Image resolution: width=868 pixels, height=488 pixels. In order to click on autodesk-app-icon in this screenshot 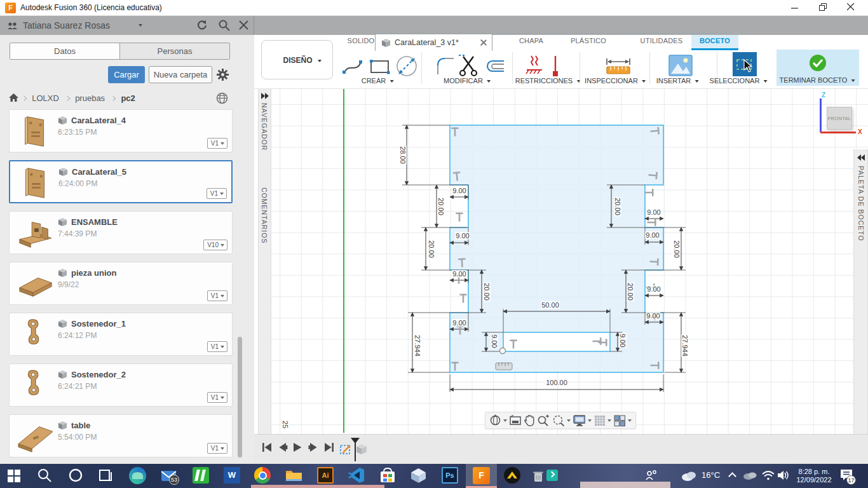, I will do `click(513, 476)`.